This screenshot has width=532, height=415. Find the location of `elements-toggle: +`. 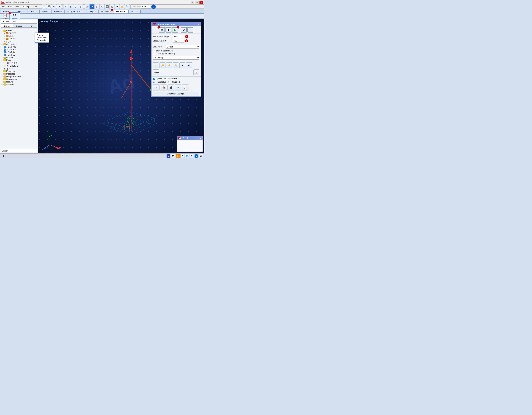

elements-toggle: + is located at coordinates (2, 71).